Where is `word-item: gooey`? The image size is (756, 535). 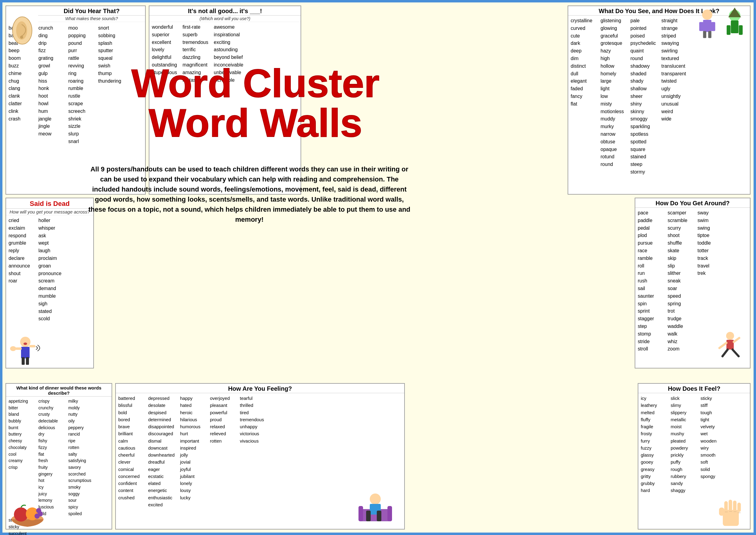 word-item: gooey is located at coordinates (653, 462).